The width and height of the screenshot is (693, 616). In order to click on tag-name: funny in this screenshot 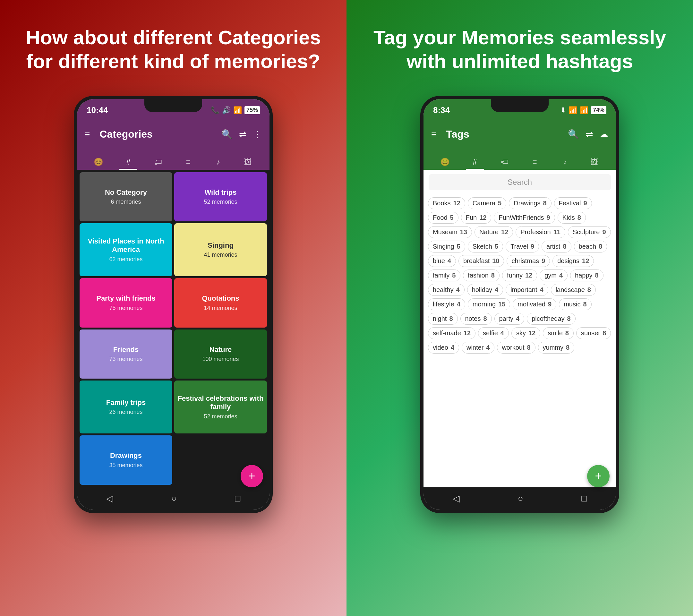, I will do `click(515, 275)`.